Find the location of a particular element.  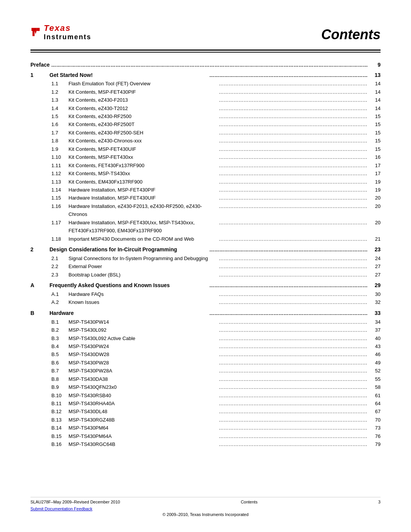

entry-label-B_3: MSP-TS430L092 Active Cable is located at coordinates (143, 338).